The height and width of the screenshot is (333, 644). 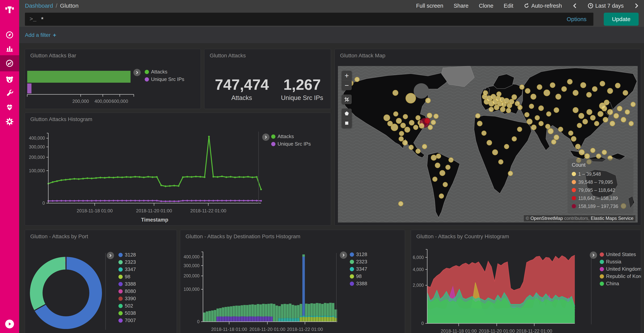 What do you see at coordinates (40, 35) in the screenshot?
I see `add-filter-button: Add a filter +` at bounding box center [40, 35].